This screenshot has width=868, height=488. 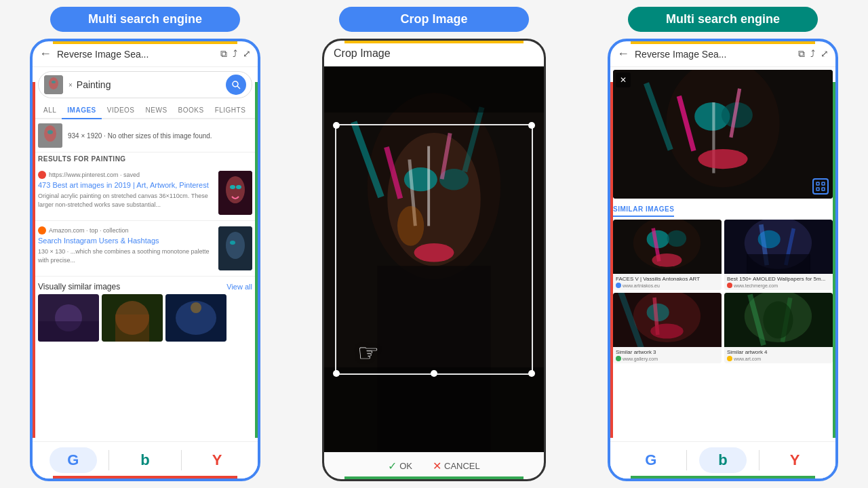 What do you see at coordinates (191, 110) in the screenshot?
I see `tab-books: BOOKS` at bounding box center [191, 110].